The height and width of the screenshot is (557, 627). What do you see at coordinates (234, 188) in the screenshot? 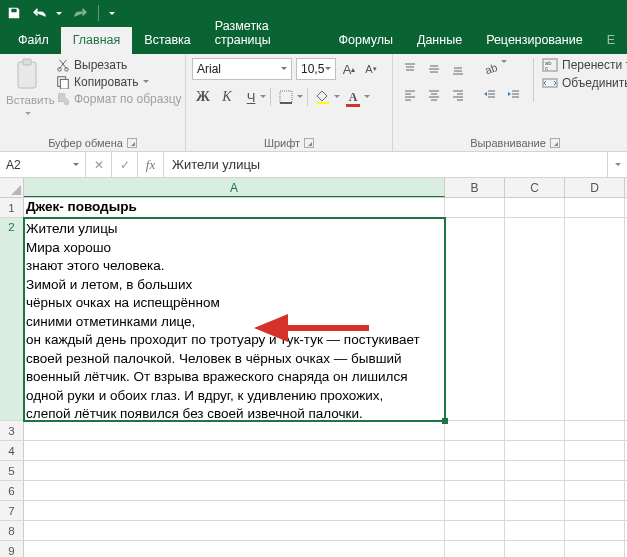
I see `column-header: A` at bounding box center [234, 188].